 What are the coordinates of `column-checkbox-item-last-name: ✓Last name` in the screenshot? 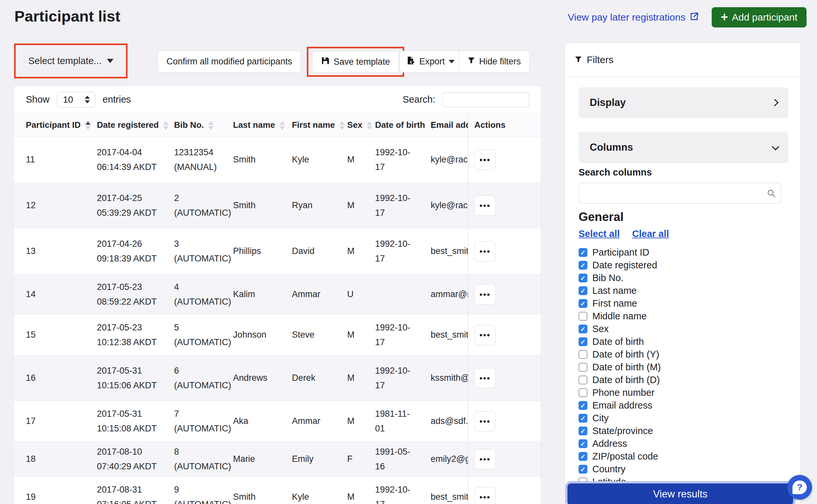 It's located at (680, 291).